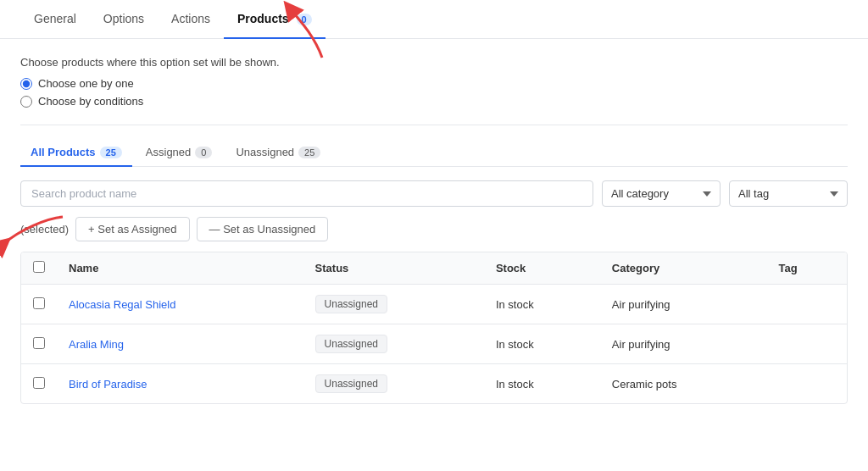 Image resolution: width=868 pixels, height=471 pixels. I want to click on row-name: Bird of Paradise, so click(180, 385).